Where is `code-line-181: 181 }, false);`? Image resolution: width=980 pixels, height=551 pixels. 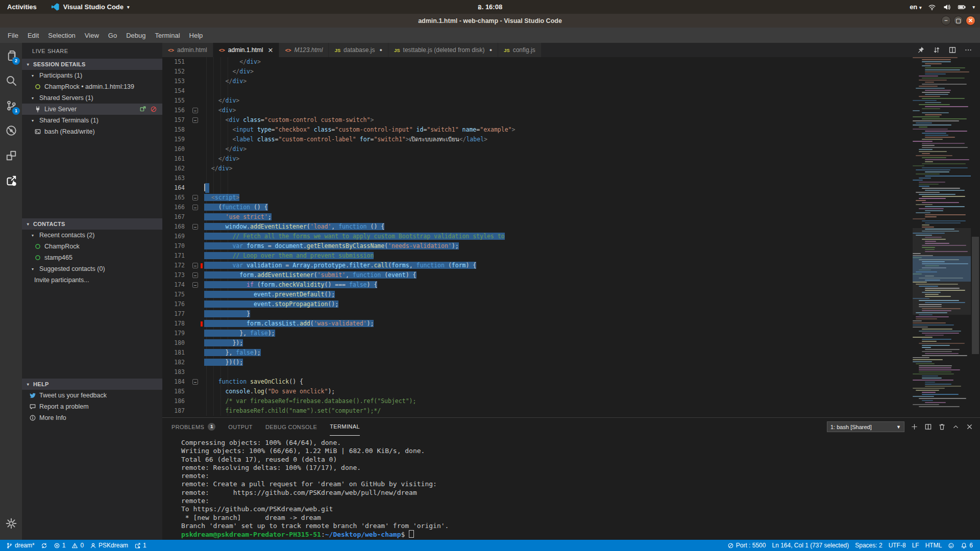
code-line-181: 181 }, false); is located at coordinates (537, 353).